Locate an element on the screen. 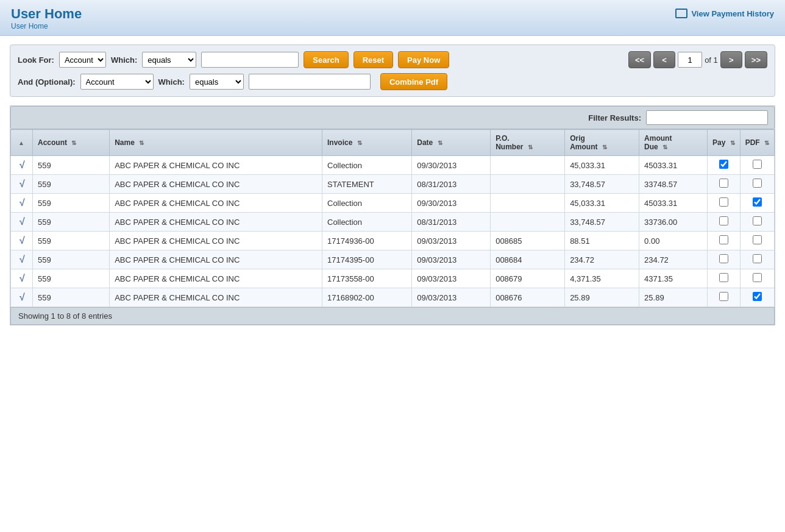  col-name: Name ⇅ is located at coordinates (216, 143).